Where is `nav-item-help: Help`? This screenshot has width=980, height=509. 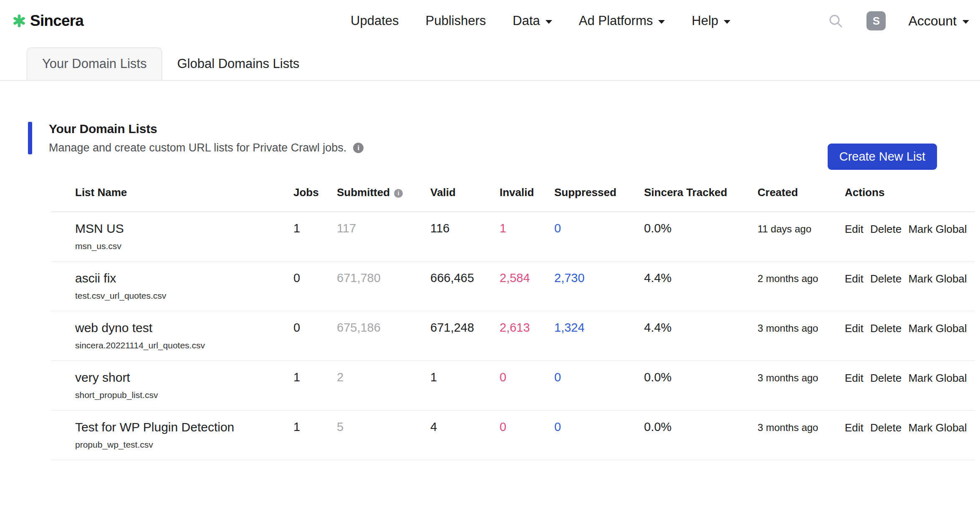 nav-item-help: Help is located at coordinates (711, 21).